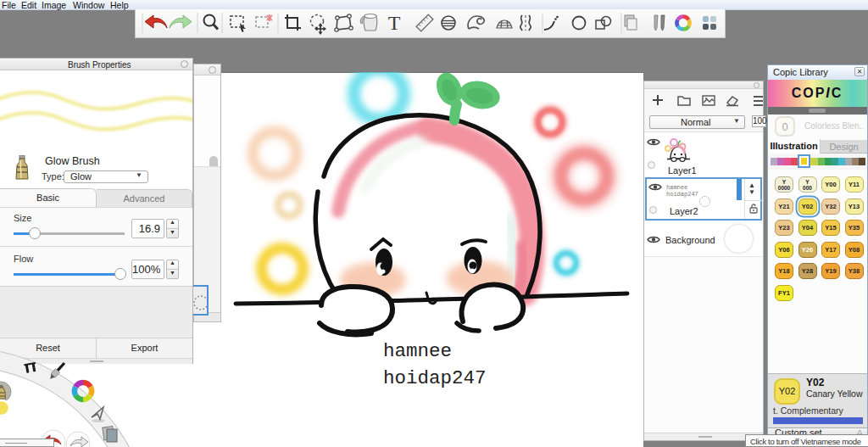 Image resolution: width=868 pixels, height=447 pixels. What do you see at coordinates (817, 93) in the screenshot?
I see `svg-text: COPIC` at bounding box center [817, 93].